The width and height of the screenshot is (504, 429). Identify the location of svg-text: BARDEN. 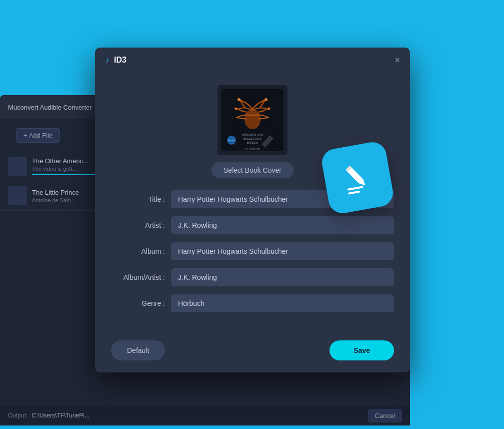
(253, 143).